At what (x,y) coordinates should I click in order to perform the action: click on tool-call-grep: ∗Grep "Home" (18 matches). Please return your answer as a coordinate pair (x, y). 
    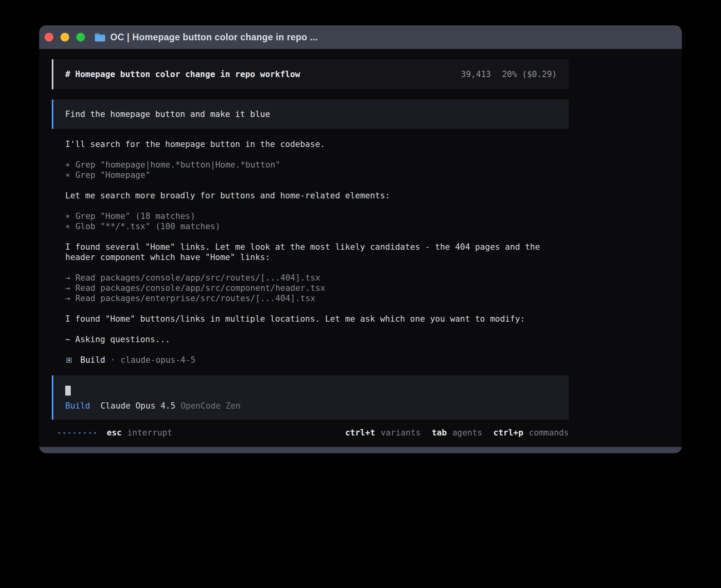
    Looking at the image, I should click on (317, 216).